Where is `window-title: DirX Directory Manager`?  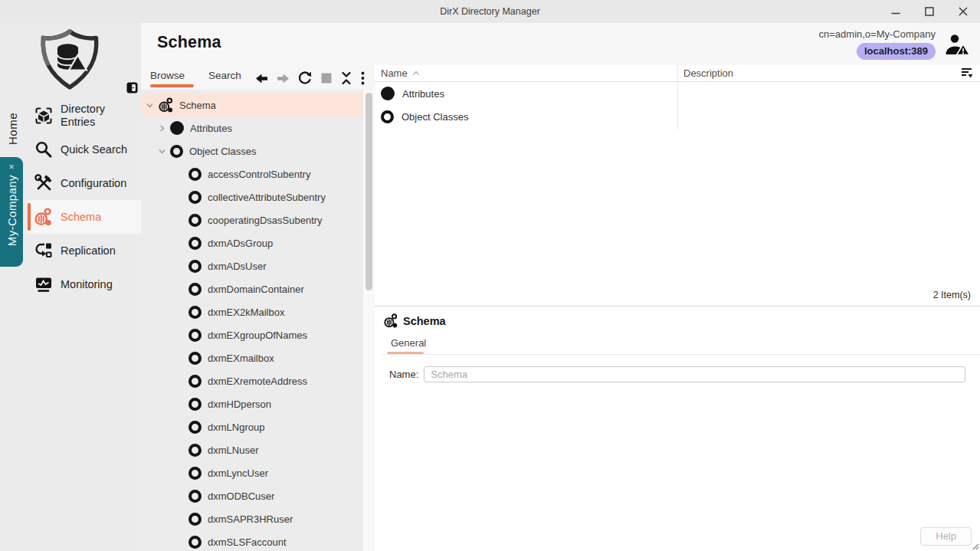
window-title: DirX Directory Manager is located at coordinates (490, 11).